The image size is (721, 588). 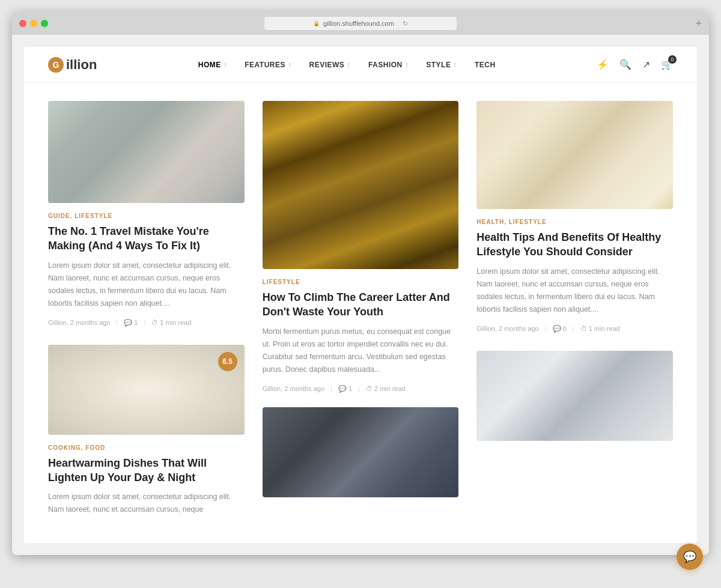 What do you see at coordinates (147, 323) in the screenshot?
I see `article-travel-meta: Gillion, 2 months ago | 💬 1 | ⏱` at bounding box center [147, 323].